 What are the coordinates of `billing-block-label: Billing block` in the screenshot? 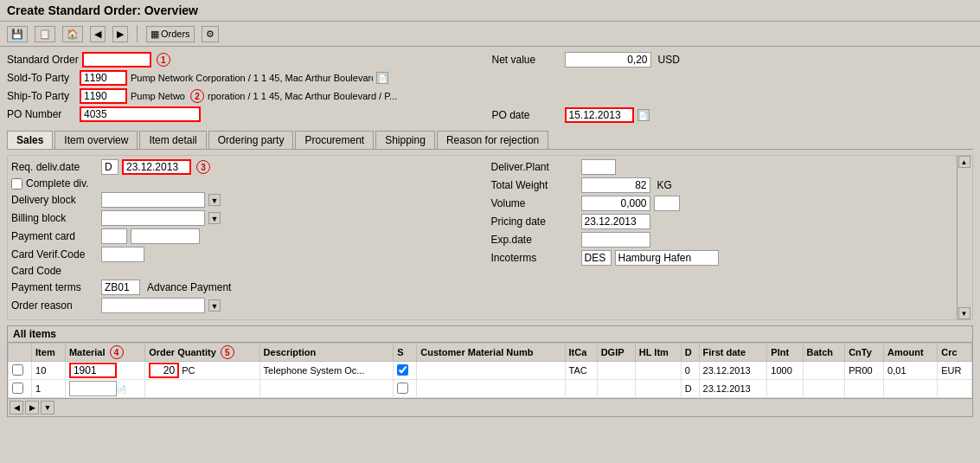 It's located at (54, 218).